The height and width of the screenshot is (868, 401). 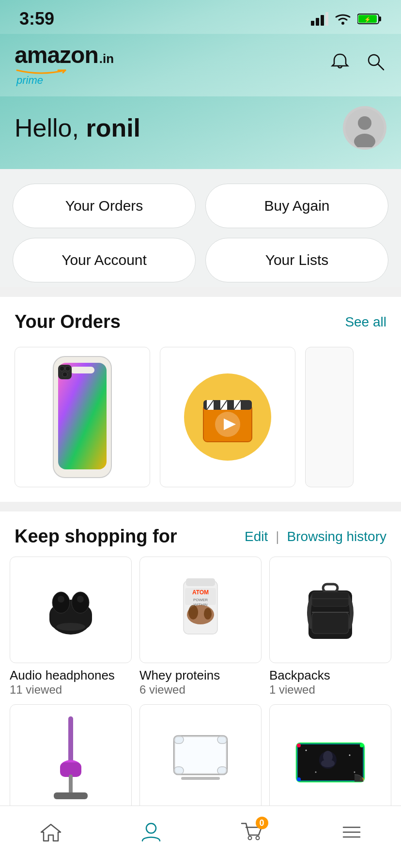 What do you see at coordinates (330, 627) in the screenshot?
I see `product-item-backpack: Backpacks 1 viewed` at bounding box center [330, 627].